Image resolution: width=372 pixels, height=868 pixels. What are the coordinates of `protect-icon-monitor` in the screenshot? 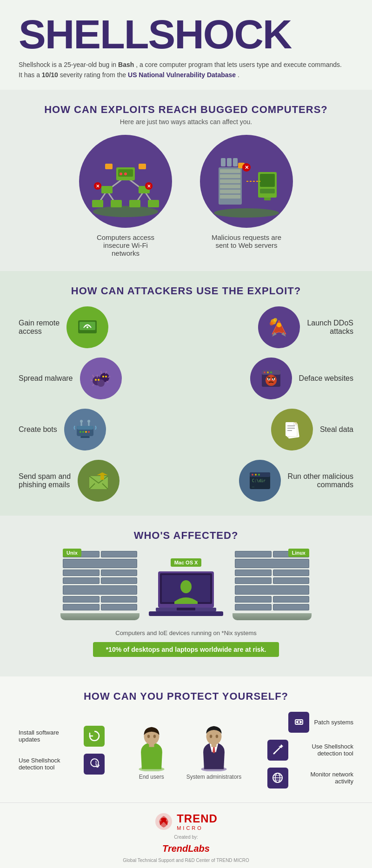 It's located at (278, 778).